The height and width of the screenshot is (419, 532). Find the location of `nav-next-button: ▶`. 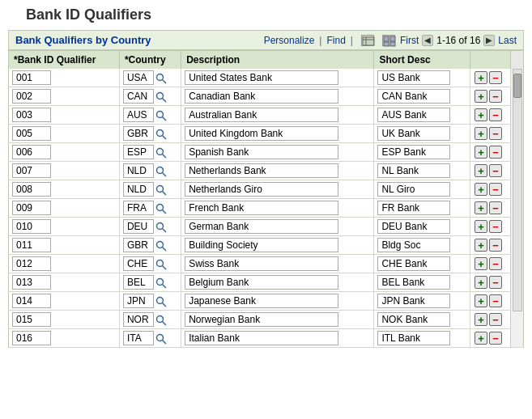

nav-next-button: ▶ is located at coordinates (489, 40).